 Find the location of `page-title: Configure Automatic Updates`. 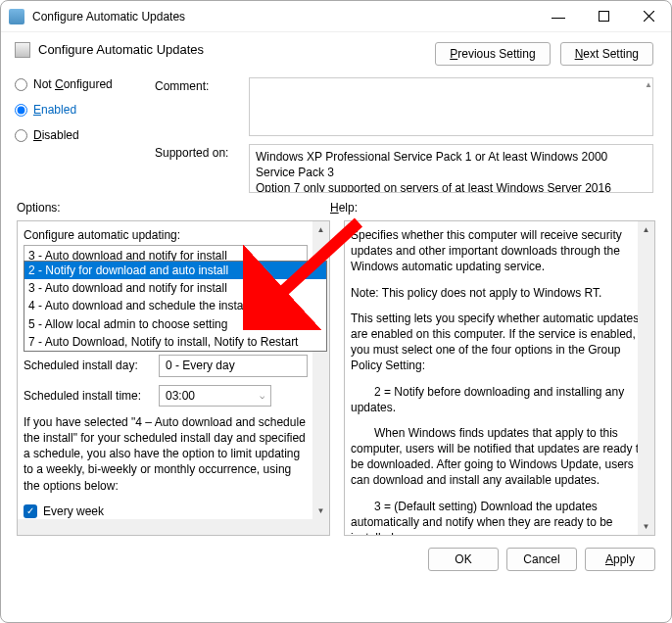

page-title: Configure Automatic Updates is located at coordinates (237, 49).